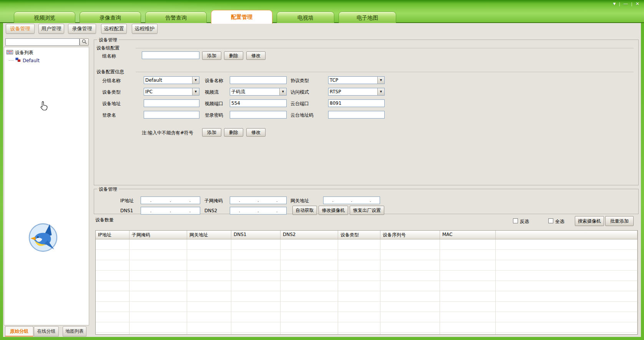 This screenshot has width=644, height=340. What do you see at coordinates (258, 92) in the screenshot?
I see `video-stream-select: 子码流 ▼` at bounding box center [258, 92].